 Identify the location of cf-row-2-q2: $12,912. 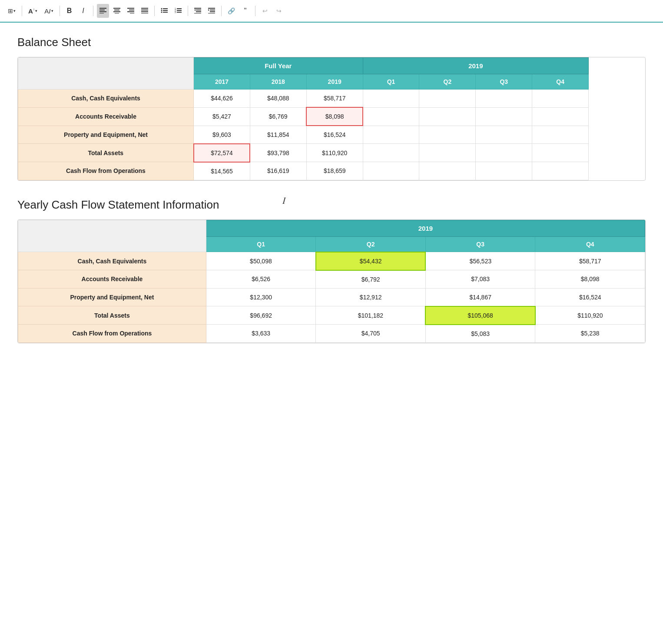
(371, 297).